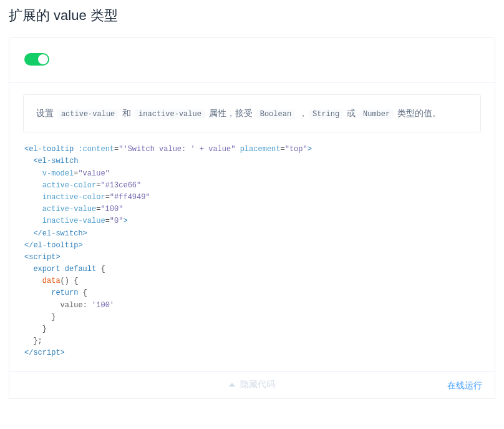 Image resolution: width=504 pixels, height=429 pixels. What do you see at coordinates (51, 161) in the screenshot?
I see `code-token: <el-switch` at bounding box center [51, 161].